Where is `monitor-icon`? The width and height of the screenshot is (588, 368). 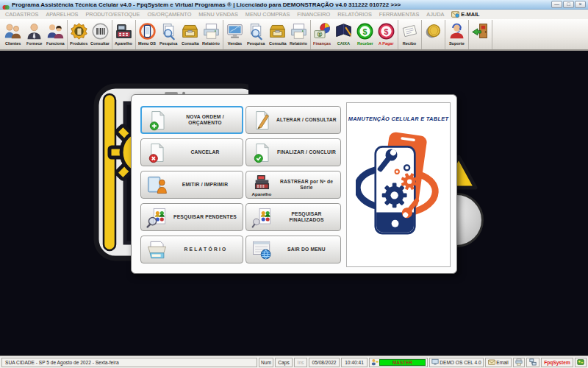
monitor-icon is located at coordinates (435, 362).